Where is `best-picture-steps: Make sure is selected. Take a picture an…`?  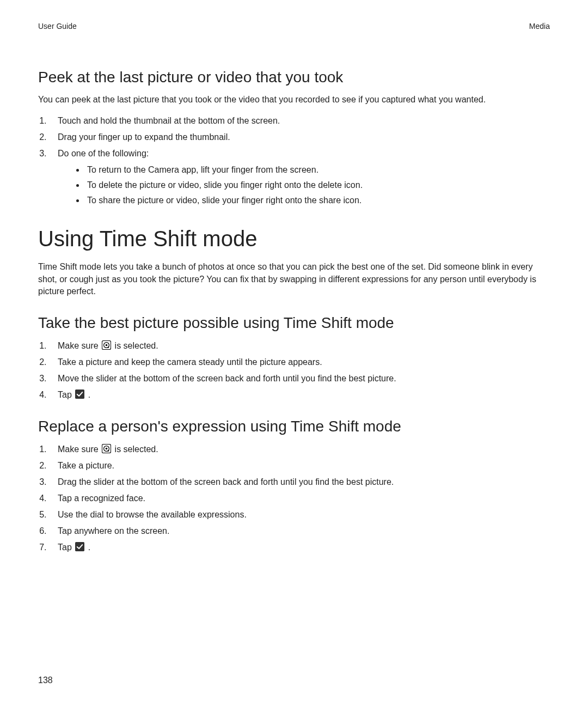 best-picture-steps: Make sure is selected. Take a picture an… is located at coordinates (294, 370).